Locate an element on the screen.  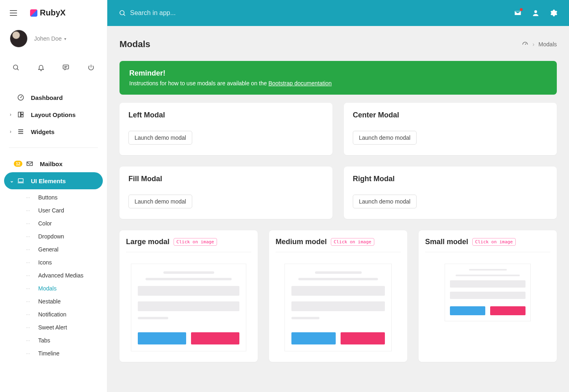
sidebar-notifications-button is located at coordinates (41, 67).